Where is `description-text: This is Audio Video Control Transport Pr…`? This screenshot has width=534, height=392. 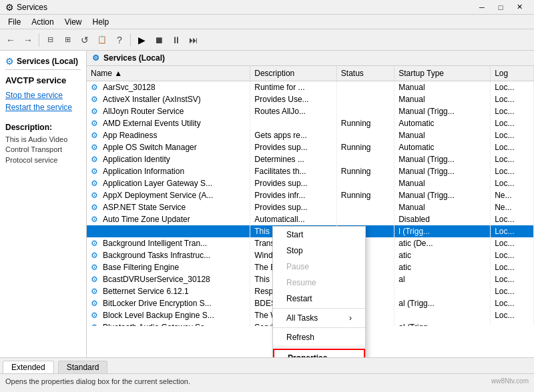
description-text: This is Audio Video Control Transport Pr… is located at coordinates (43, 150).